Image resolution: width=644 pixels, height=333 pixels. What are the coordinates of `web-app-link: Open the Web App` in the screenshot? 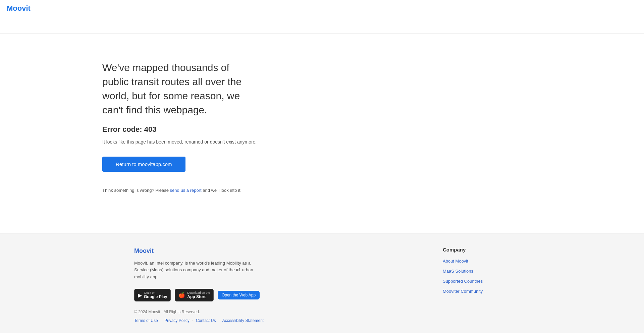 It's located at (239, 295).